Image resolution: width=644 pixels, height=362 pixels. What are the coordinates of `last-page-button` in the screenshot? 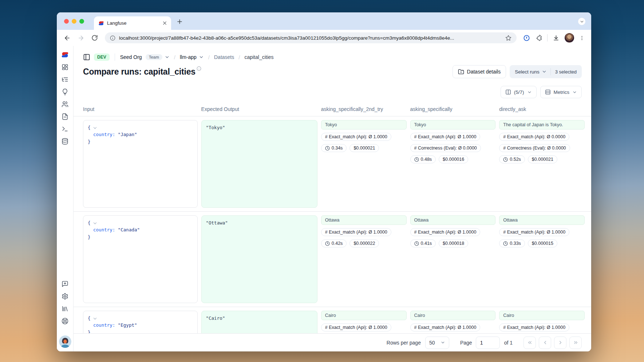 It's located at (576, 343).